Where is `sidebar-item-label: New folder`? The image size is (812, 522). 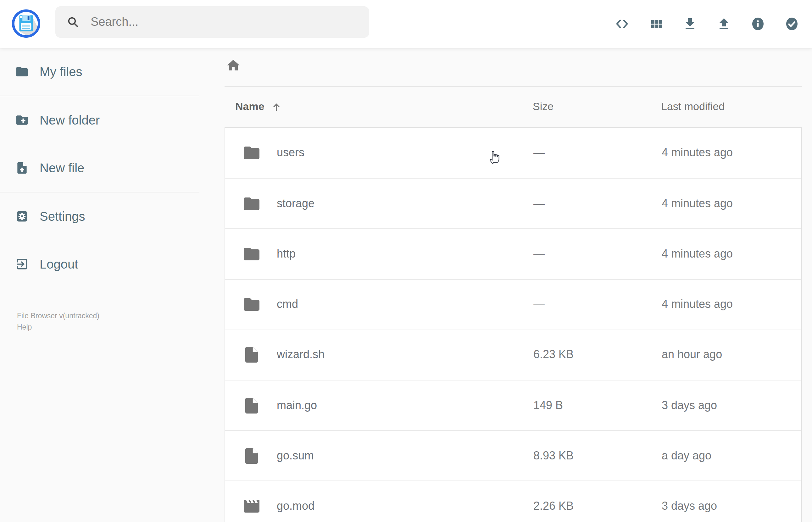
sidebar-item-label: New folder is located at coordinates (70, 120).